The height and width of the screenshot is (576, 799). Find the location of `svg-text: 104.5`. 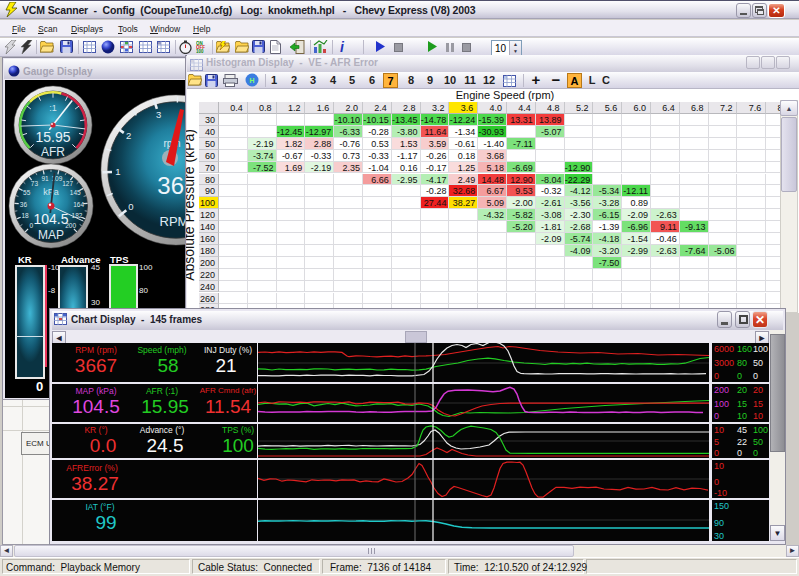

svg-text: 104.5 is located at coordinates (50, 219).